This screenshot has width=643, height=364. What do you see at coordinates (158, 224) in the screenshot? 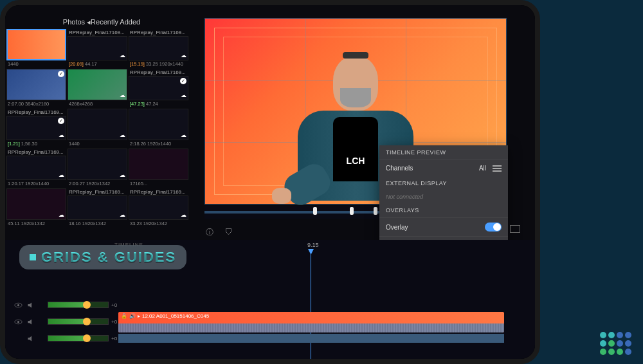
I see `clip-metadata: 33.23 1920x1342` at bounding box center [158, 224].